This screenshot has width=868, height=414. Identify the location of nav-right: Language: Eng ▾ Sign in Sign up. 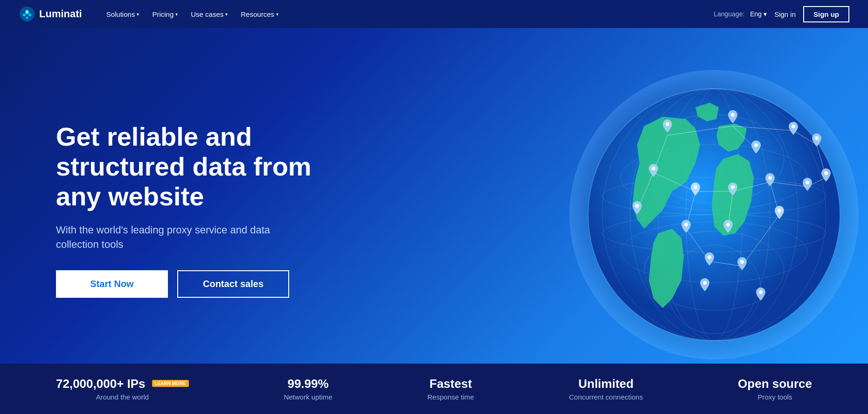
(782, 14).